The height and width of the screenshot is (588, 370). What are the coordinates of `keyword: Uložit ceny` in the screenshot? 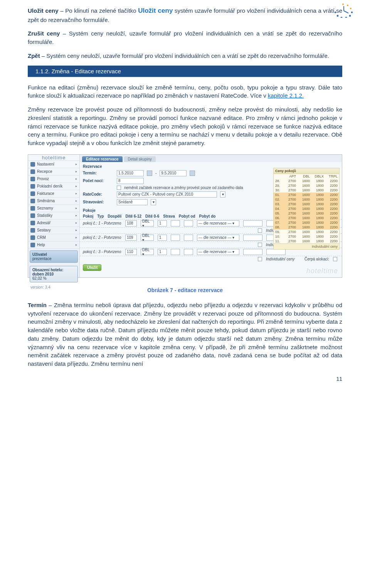 It's located at (43, 11).